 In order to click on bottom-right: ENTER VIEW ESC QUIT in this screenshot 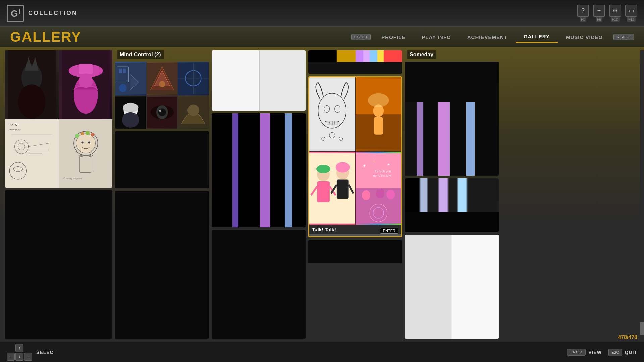, I will do `click(602, 352)`.